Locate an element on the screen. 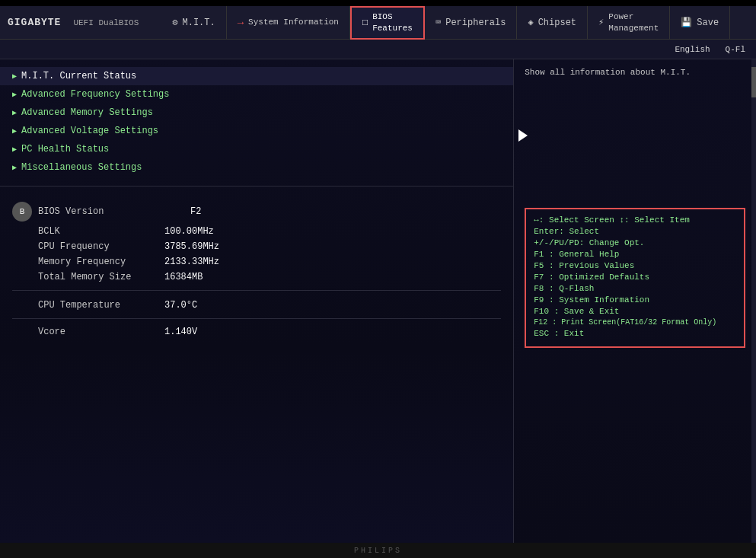  monitor-brand-label: PHILIPS is located at coordinates (378, 551).